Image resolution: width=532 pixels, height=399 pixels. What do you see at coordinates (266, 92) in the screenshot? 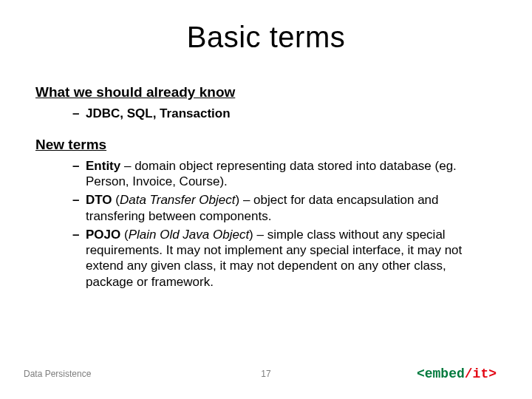
I see `section-heading-known: What we should already know` at bounding box center [266, 92].